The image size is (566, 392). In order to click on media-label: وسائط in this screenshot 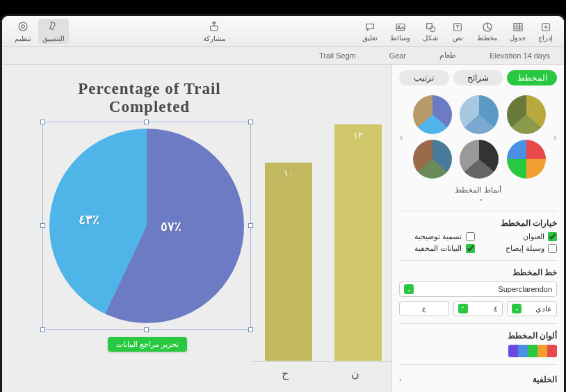, I will do `click(401, 38)`.